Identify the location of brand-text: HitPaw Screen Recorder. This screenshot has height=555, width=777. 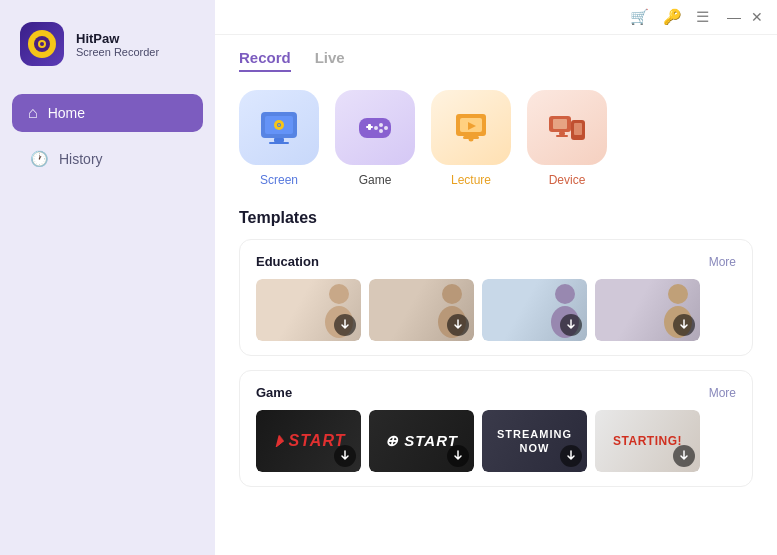
(118, 44).